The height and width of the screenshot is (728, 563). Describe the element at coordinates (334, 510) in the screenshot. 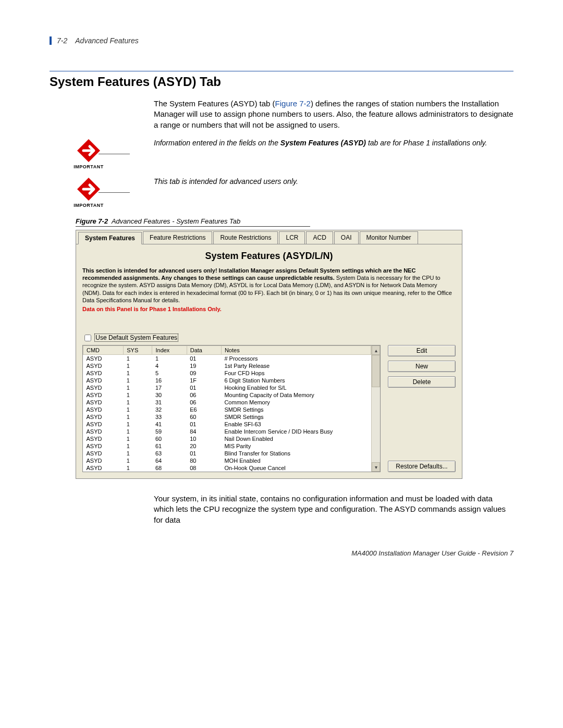

I see `below-figure-paragraph: Your system, in its initial state, conta…` at that location.